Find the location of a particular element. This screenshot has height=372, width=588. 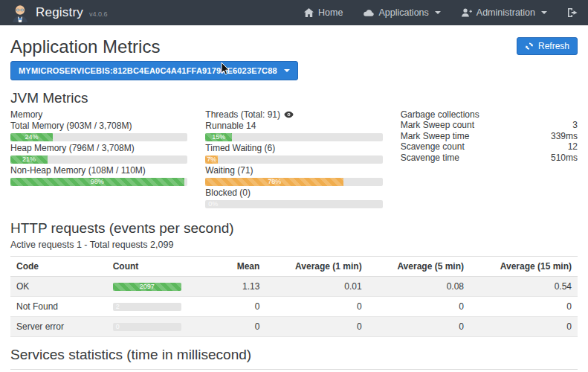

table-row: OK 2097 1.13 0.01 0.08 0.54 is located at coordinates (294, 287).